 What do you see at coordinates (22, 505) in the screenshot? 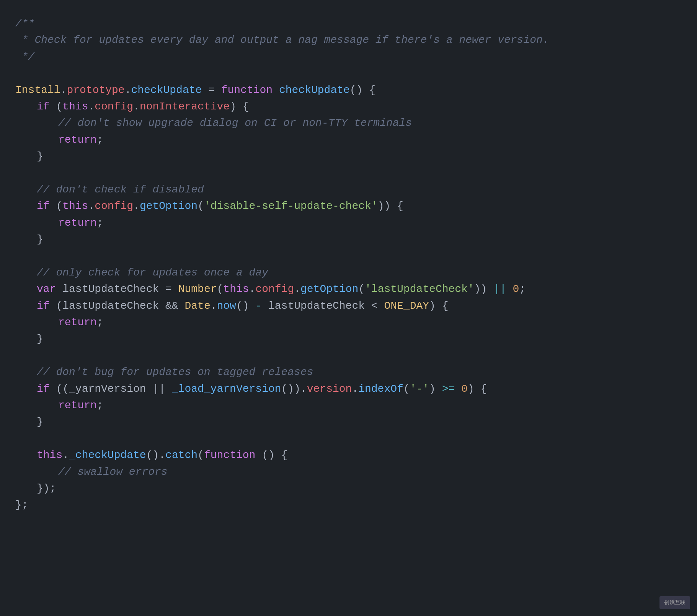
I see `token-plain: };` at bounding box center [22, 505].